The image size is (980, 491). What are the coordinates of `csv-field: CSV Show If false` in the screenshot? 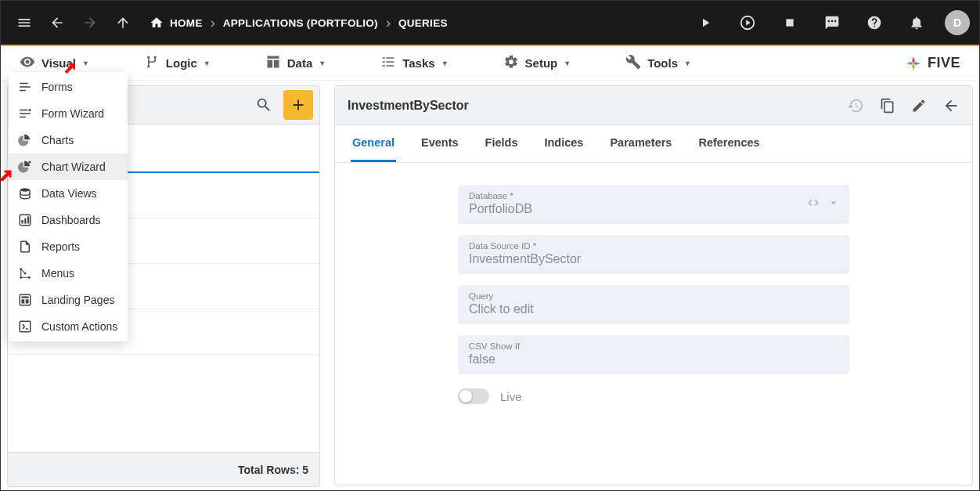 It's located at (654, 355).